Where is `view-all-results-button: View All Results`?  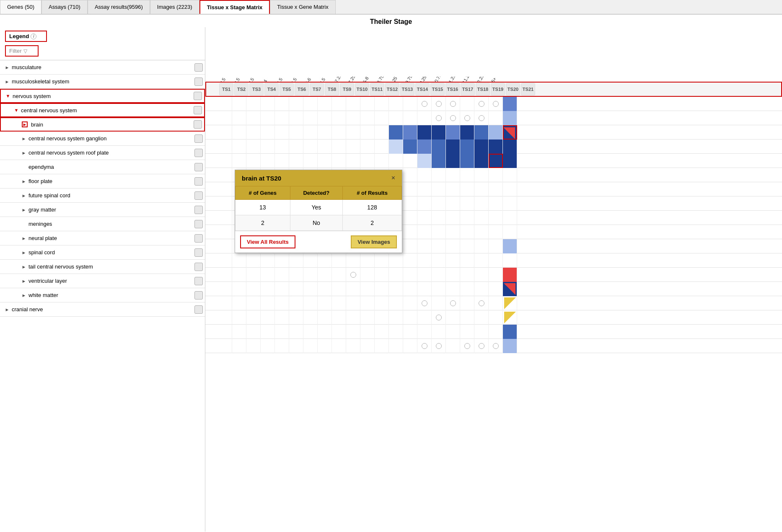 view-all-results-button: View All Results is located at coordinates (268, 242).